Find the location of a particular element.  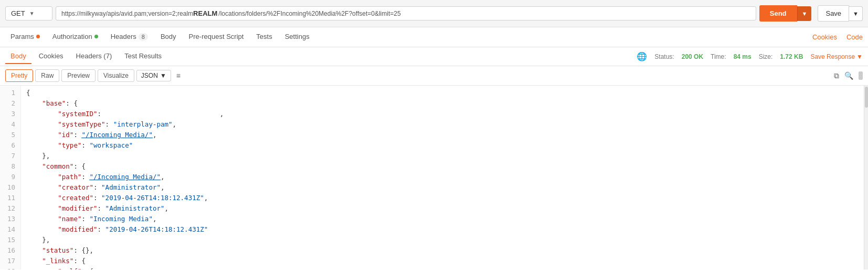

tab-authorization: Authorization is located at coordinates (76, 37).